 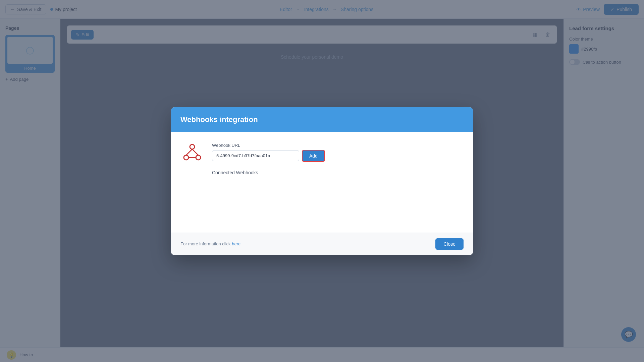 I want to click on footer-info-link: here, so click(x=236, y=244).